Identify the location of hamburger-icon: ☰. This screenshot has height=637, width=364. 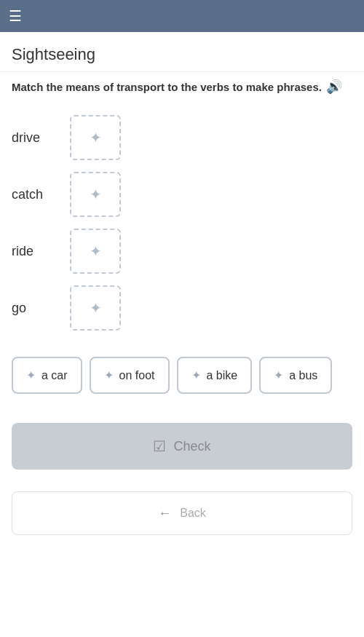
(15, 16).